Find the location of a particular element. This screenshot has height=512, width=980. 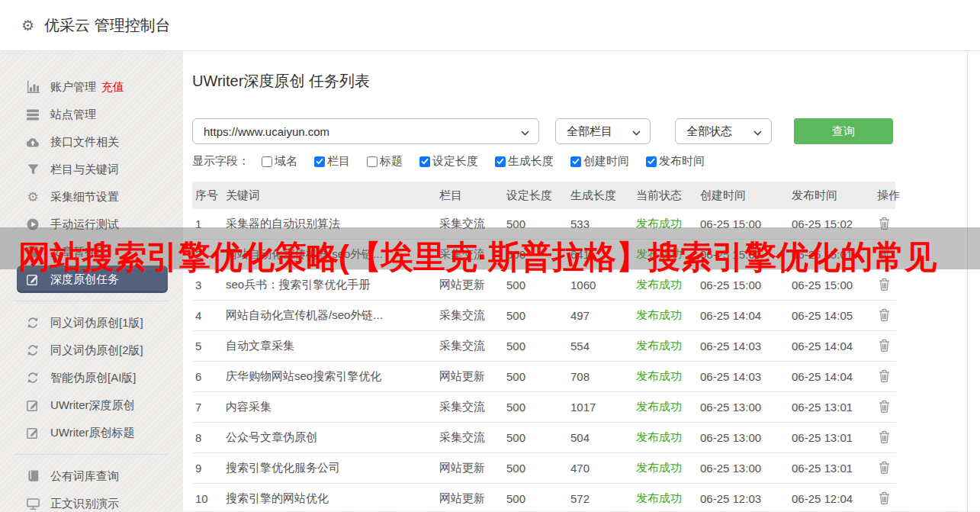

column-header-action: 操作 is located at coordinates (885, 195).